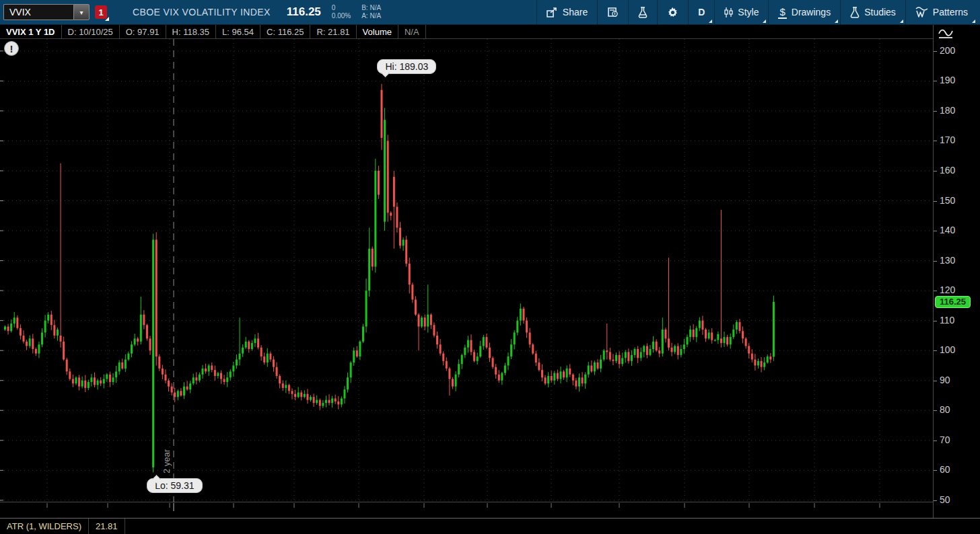 The image size is (980, 534). Describe the element at coordinates (341, 16) in the screenshot. I see `change-percent: 0.00%` at that location.